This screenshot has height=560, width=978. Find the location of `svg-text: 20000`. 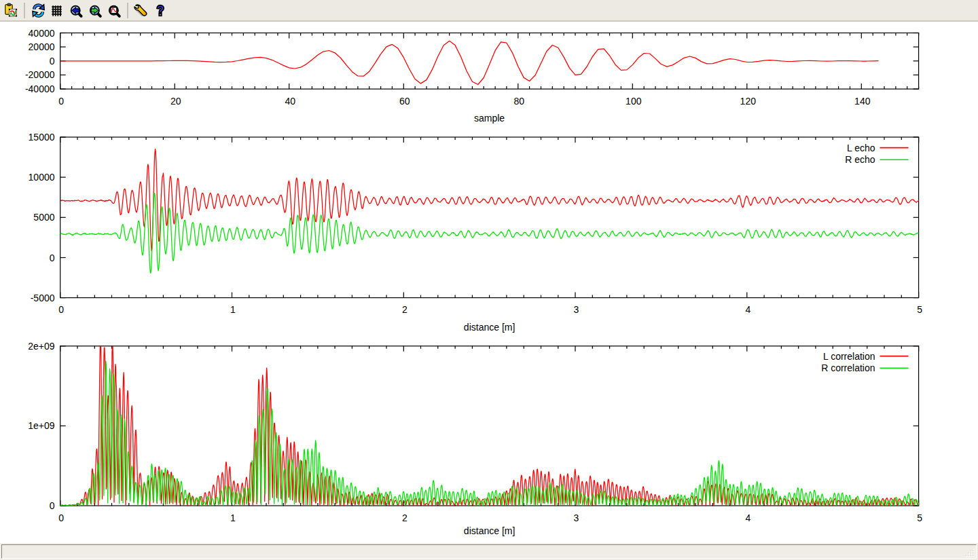

svg-text: 20000 is located at coordinates (42, 47).